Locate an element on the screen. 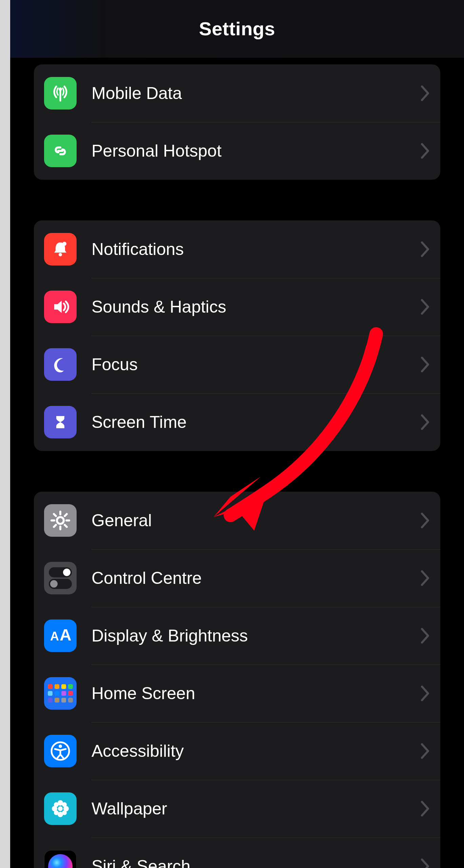  link-icon is located at coordinates (60, 151).